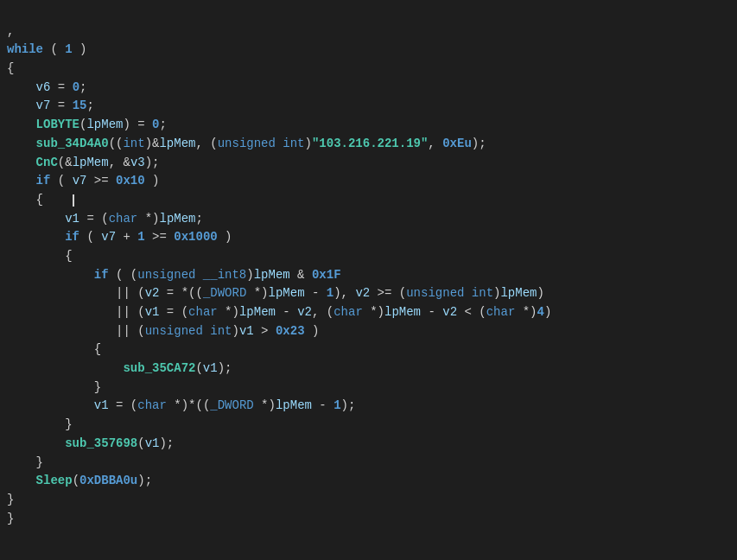 Image resolution: width=737 pixels, height=560 pixels. Describe the element at coordinates (54, 387) in the screenshot. I see `line-close-brace-4: }` at that location.